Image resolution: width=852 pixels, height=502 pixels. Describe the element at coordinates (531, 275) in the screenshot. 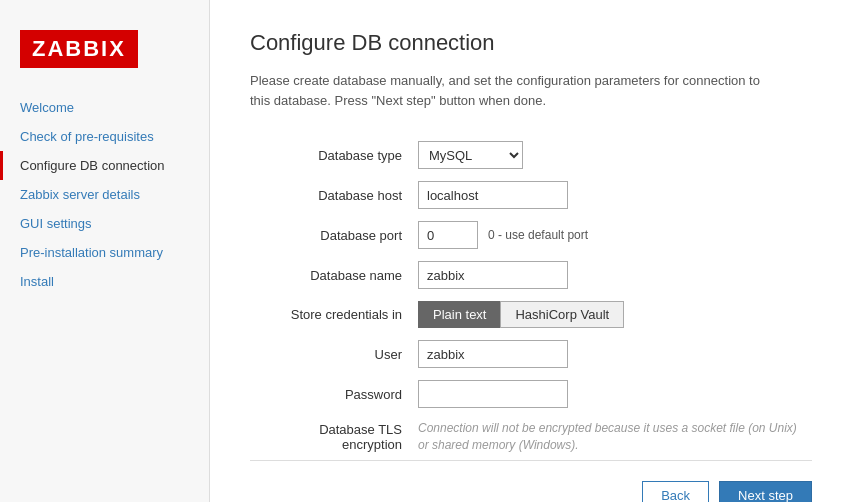

I see `db-name-row: Database name` at that location.